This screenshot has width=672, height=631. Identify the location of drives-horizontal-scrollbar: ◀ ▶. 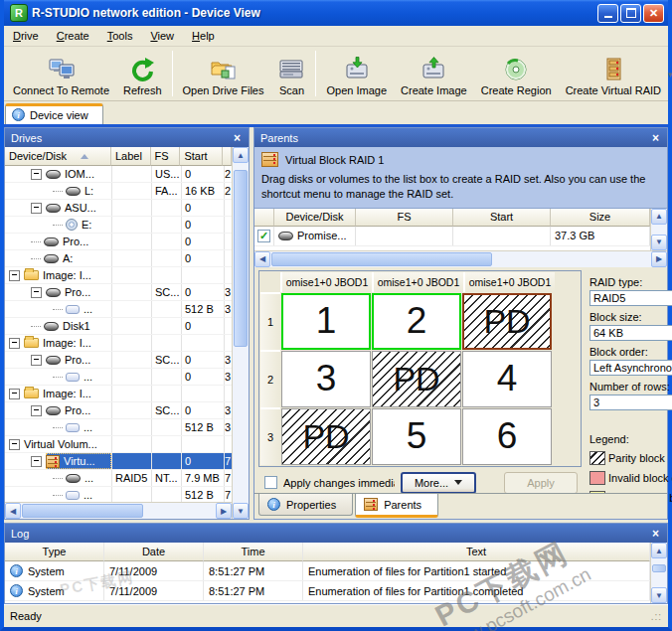
(118, 511).